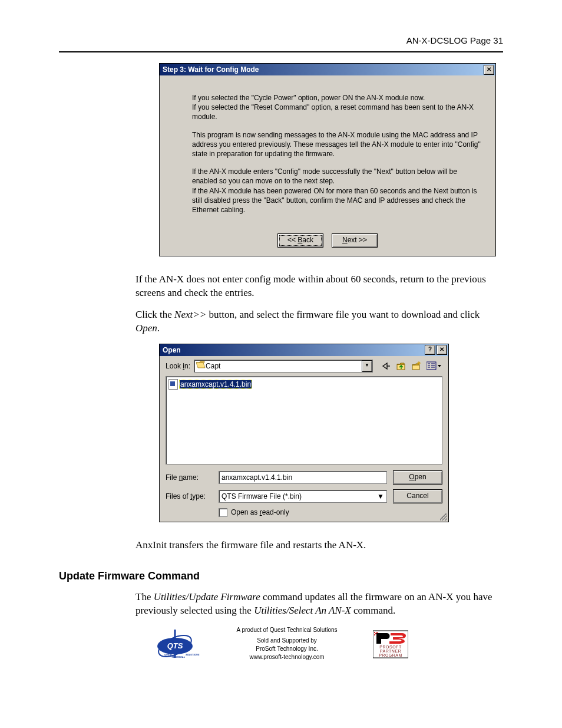 This screenshot has width=562, height=728. I want to click on body-paragraph-2: Click the Next>> button, and select the …, so click(281, 322).